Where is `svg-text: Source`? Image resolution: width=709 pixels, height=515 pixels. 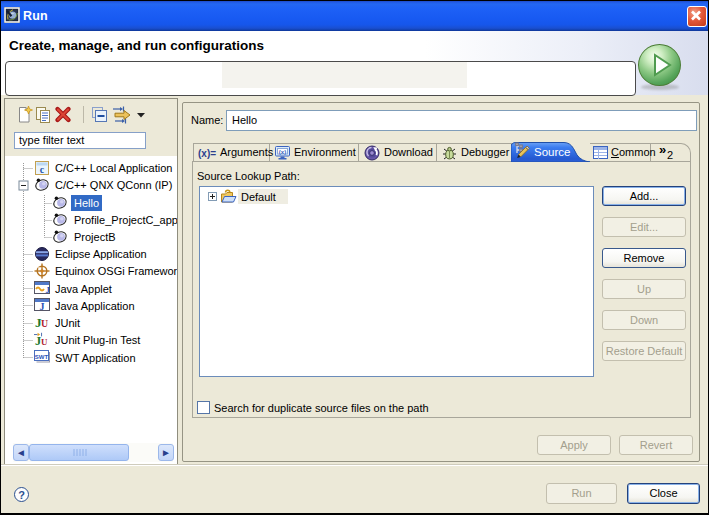 svg-text: Source is located at coordinates (552, 152).